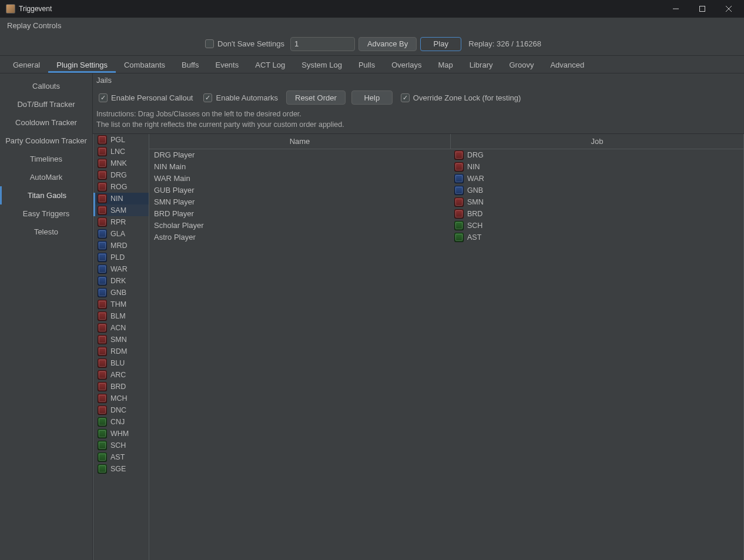 The height and width of the screenshot is (560, 744). What do you see at coordinates (729, 9) in the screenshot?
I see `window-close-button` at bounding box center [729, 9].